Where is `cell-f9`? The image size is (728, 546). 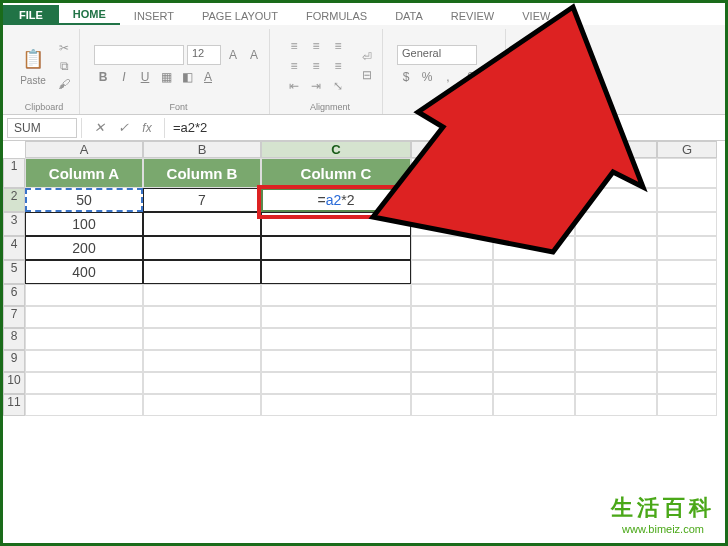
cell-f9 is located at coordinates (616, 361).